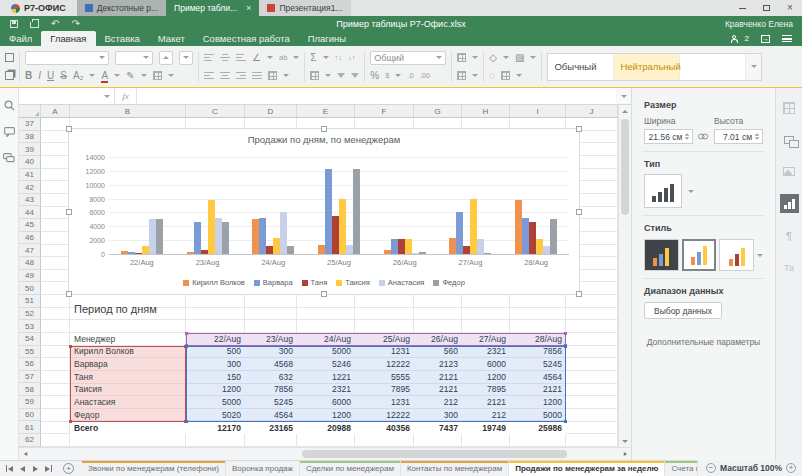 This screenshot has width=802, height=476. I want to click on table-cell-value: 5246, so click(326, 364).